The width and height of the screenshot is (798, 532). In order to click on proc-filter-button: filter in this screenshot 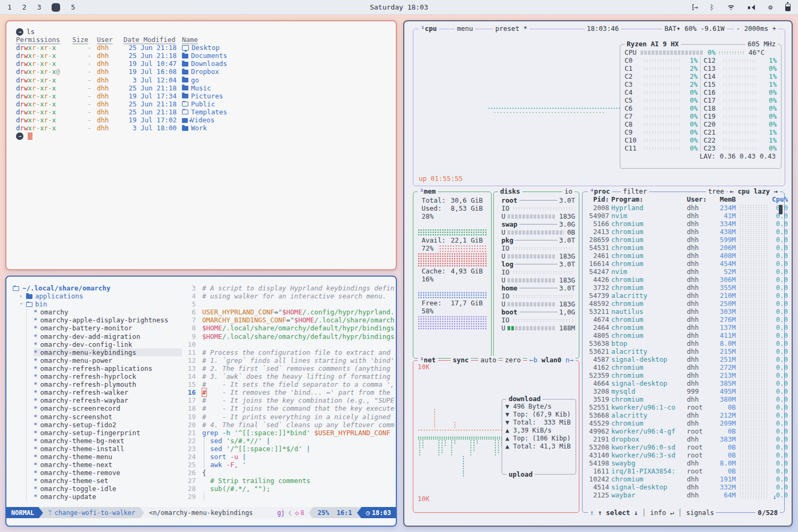, I will do `click(635, 192)`.